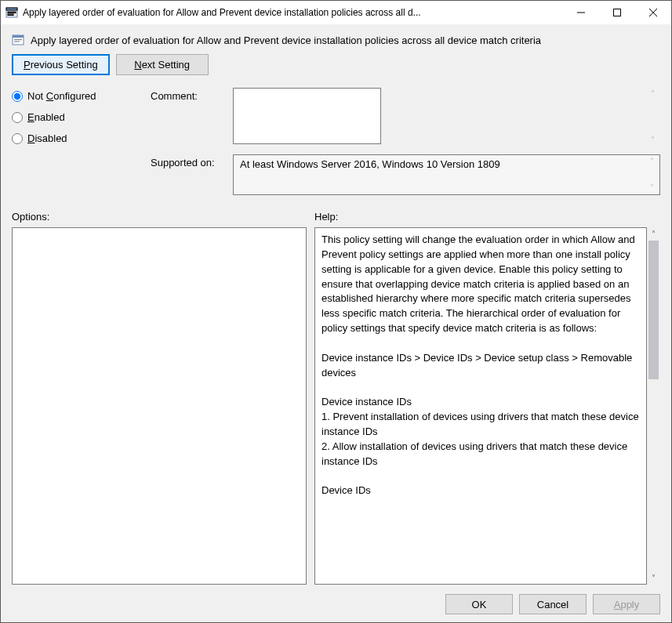 The image size is (672, 623). What do you see at coordinates (336, 599) in the screenshot?
I see `dialog-footer: OK Cancel Apply` at bounding box center [336, 599].